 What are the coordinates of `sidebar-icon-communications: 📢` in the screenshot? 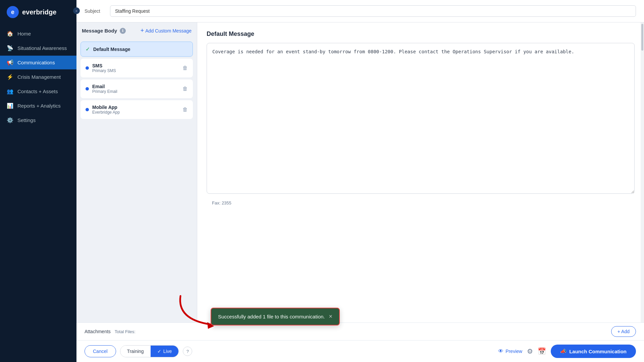 It's located at (10, 62).